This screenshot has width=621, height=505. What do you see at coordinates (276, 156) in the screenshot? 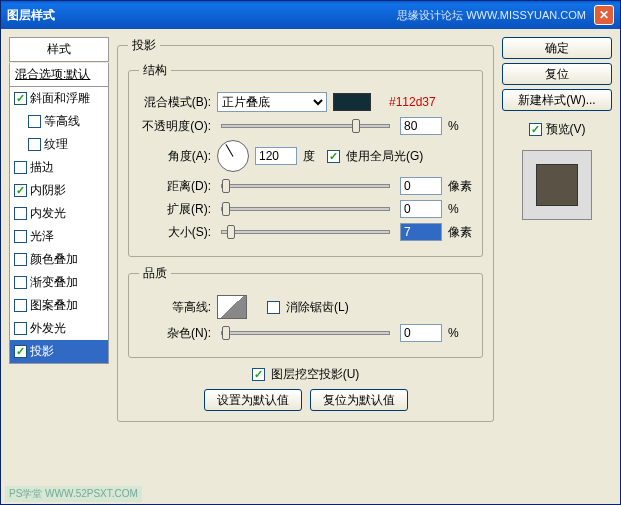
I see `angle-input` at bounding box center [276, 156].